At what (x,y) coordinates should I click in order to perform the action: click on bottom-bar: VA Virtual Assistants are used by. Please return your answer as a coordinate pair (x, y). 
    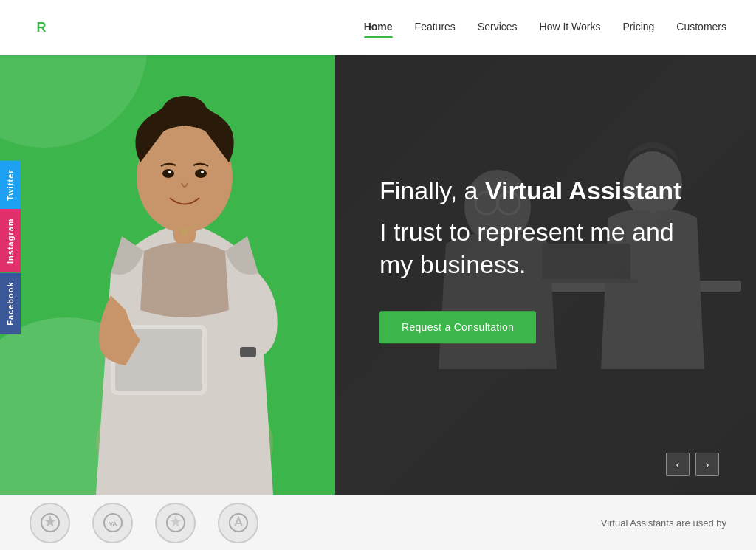
    Looking at the image, I should click on (378, 523).